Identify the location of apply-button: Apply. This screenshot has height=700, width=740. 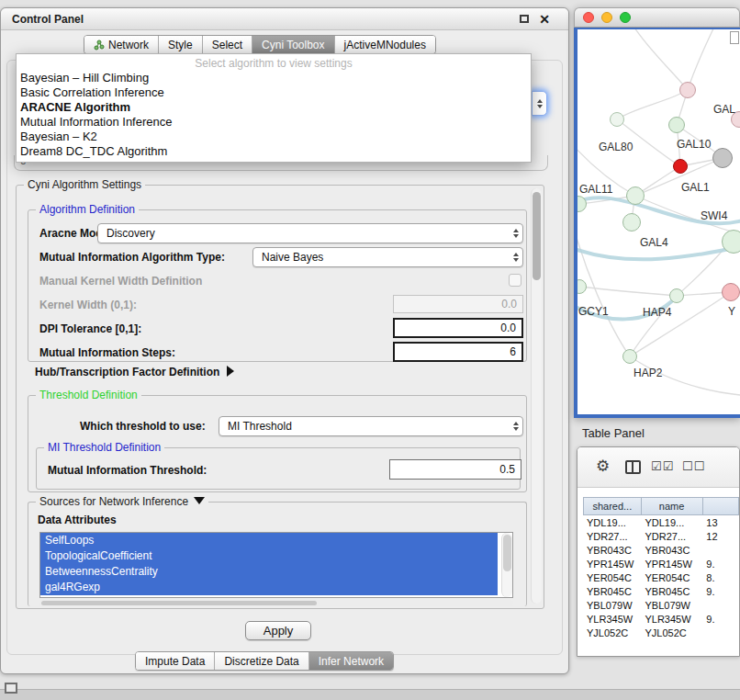
(278, 630).